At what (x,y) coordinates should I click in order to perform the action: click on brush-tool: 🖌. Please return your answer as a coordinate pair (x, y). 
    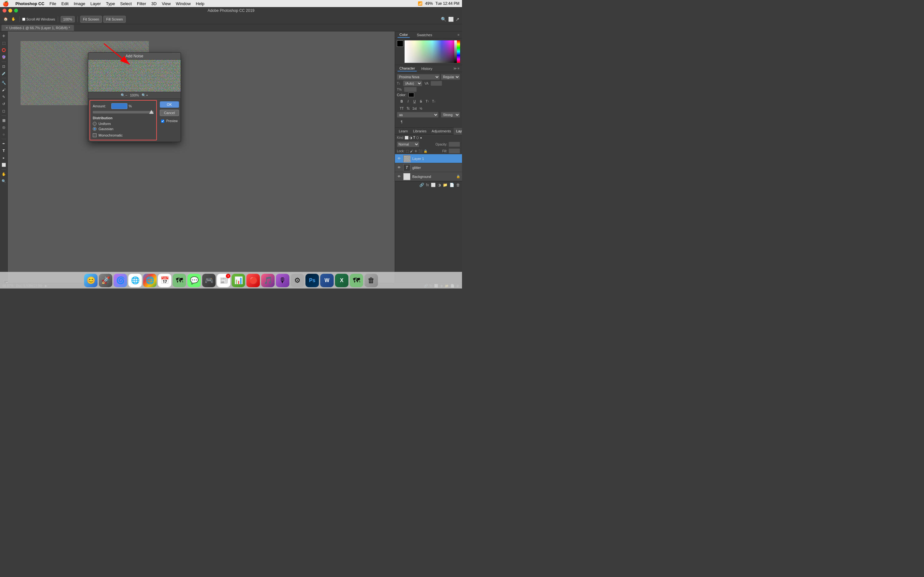
    Looking at the image, I should click on (4, 90).